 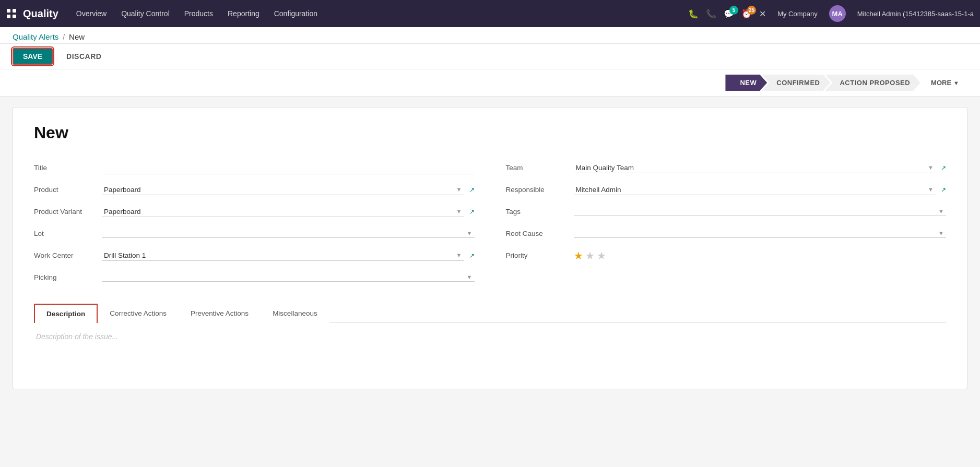 What do you see at coordinates (760, 234) in the screenshot?
I see `root-cause-value-wrap: ▼` at bounding box center [760, 234].